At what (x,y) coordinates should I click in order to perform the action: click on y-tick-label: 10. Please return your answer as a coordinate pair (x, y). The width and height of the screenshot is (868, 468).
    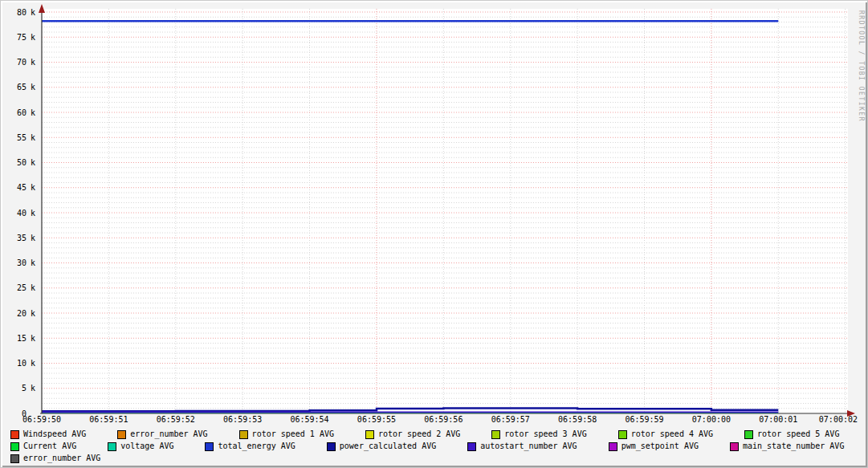
    Looking at the image, I should click on (22, 363).